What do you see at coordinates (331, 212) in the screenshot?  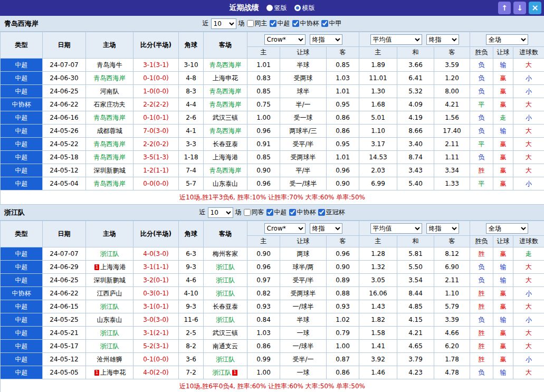 I see `league-filter-acl: 亚冠杯` at bounding box center [331, 212].